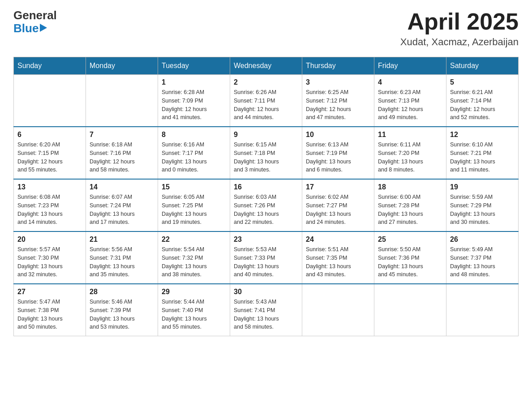 Image resolution: width=532 pixels, height=411 pixels. Describe the element at coordinates (266, 105) in the screenshot. I see `day-info: Sunrise: 6:26 AMSunset: 7:11 PMDaylight:…` at that location.